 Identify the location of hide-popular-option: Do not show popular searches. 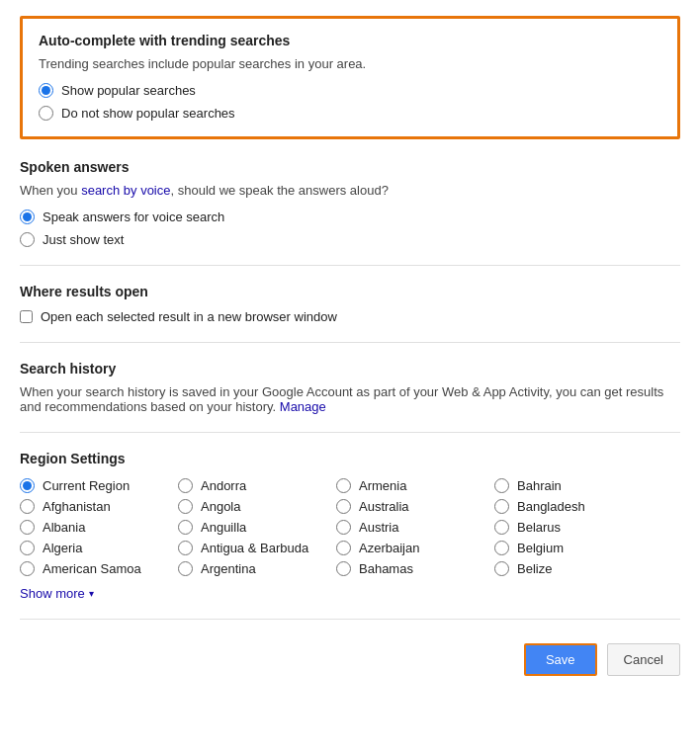
(350, 113).